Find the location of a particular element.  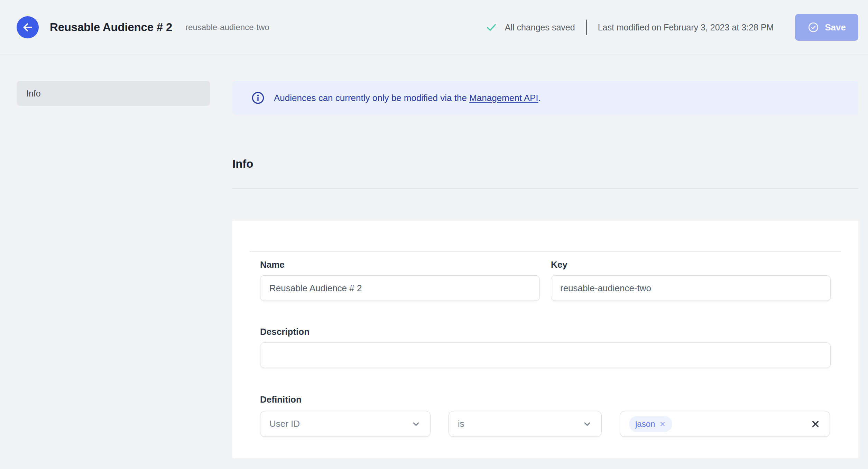

page-title: Reusable Audience # 2 is located at coordinates (111, 27).